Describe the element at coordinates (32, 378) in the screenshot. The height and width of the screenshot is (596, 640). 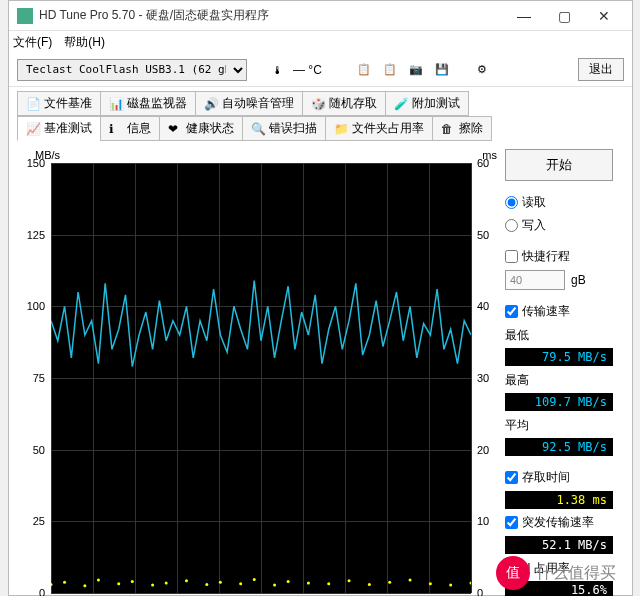
I see `y-axis-ticks: 0255075100125150` at that location.